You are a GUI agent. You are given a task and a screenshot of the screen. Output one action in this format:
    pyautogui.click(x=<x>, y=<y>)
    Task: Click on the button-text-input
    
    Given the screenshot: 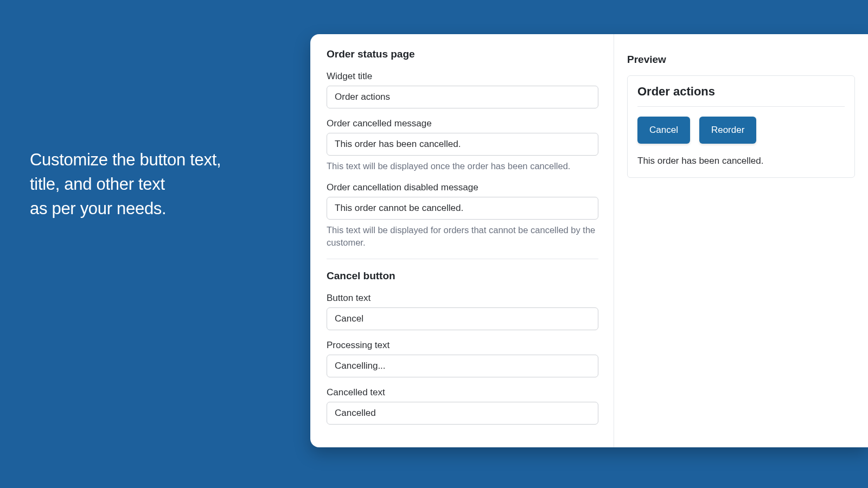 What is the action you would take?
    pyautogui.click(x=462, y=319)
    